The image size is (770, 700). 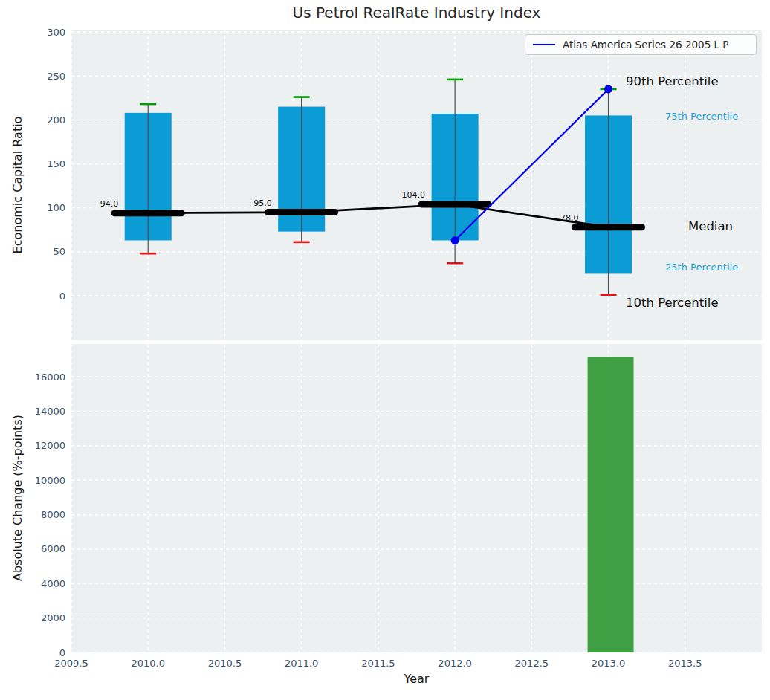 I want to click on legend-line-sample, so click(x=544, y=45).